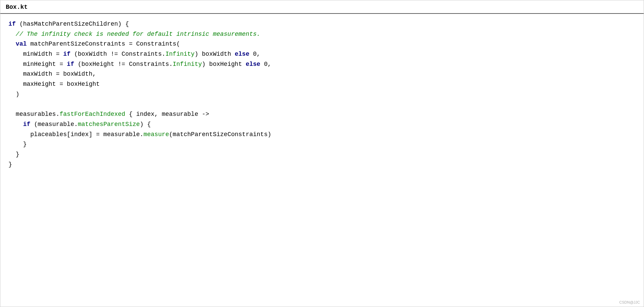 Image resolution: width=644 pixels, height=307 pixels. What do you see at coordinates (109, 124) in the screenshot?
I see `prop-matchesparentsize: matchesParentSize` at bounding box center [109, 124].